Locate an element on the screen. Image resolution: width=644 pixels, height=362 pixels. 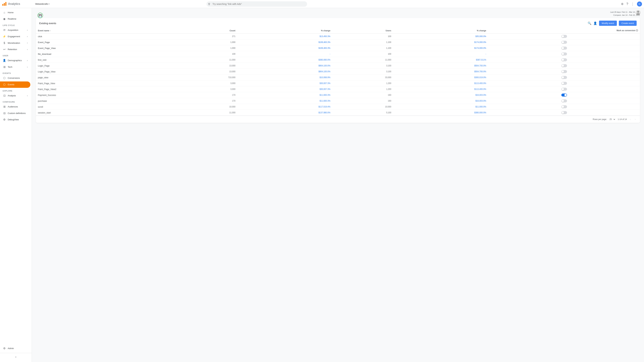
sidebar-label-monetization: Monetization is located at coordinates (14, 43).